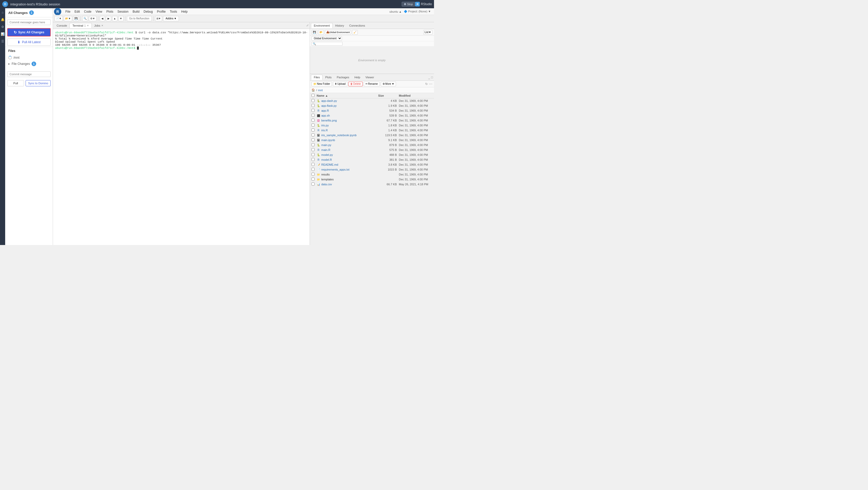 The width and height of the screenshot is (868, 490). Describe the element at coordinates (159, 19) in the screenshot. I see `grid-btn: ⊞▼` at that location.